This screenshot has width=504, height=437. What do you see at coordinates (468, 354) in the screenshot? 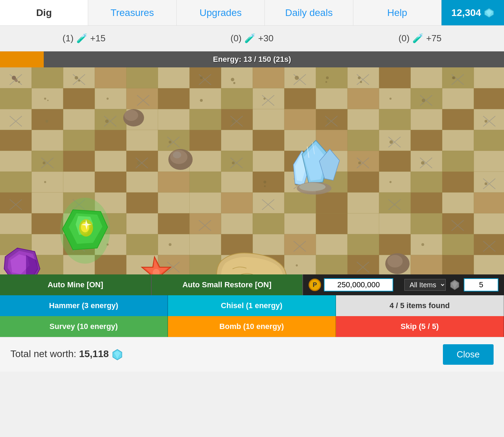
I see `close-button: Close` at bounding box center [468, 354].